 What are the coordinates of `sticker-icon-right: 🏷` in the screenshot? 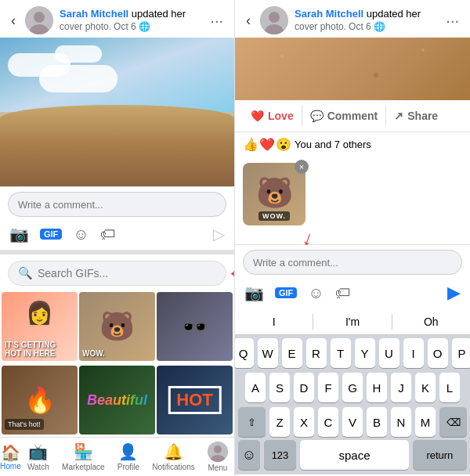 It's located at (343, 293).